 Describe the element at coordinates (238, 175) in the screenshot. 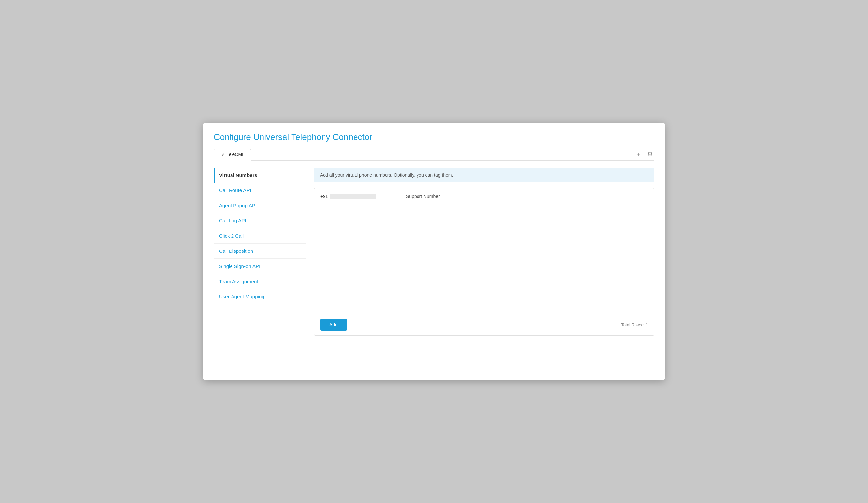

I see `sidebar-item-label: Virtual Numbers` at that location.